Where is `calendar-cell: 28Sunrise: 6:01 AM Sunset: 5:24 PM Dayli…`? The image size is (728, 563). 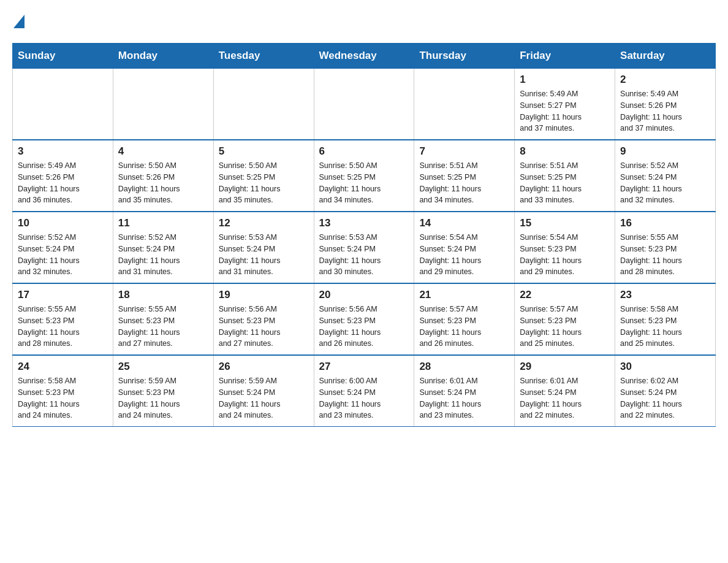 calendar-cell: 28Sunrise: 6:01 AM Sunset: 5:24 PM Dayli… is located at coordinates (464, 391).